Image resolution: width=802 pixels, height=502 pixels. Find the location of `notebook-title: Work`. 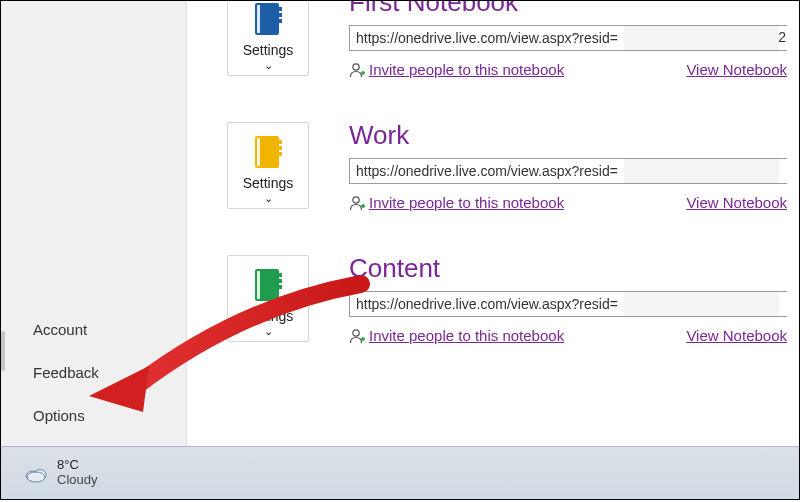

notebook-title: Work is located at coordinates (574, 135).